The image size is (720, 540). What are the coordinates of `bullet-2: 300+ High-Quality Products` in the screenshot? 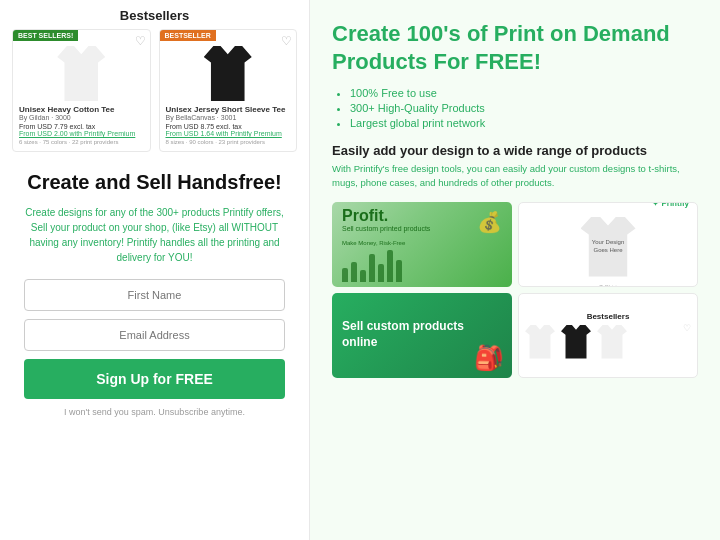 It's located at (524, 108).